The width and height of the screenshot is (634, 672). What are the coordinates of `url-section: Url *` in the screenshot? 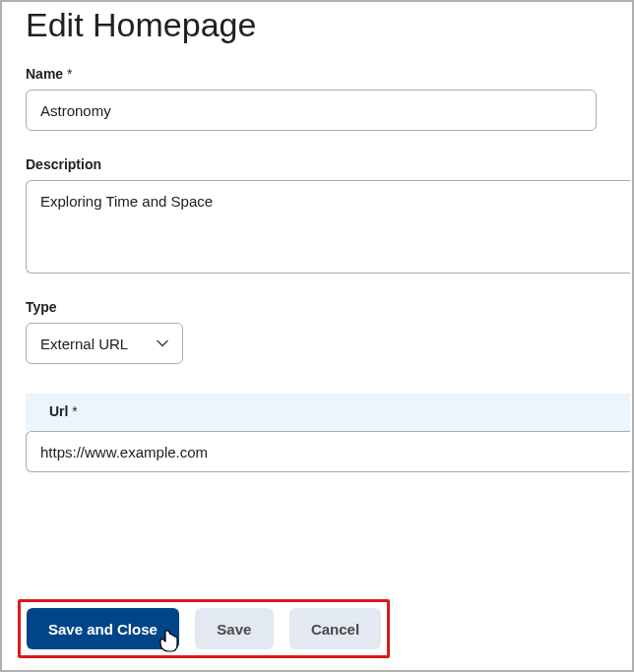 It's located at (328, 412).